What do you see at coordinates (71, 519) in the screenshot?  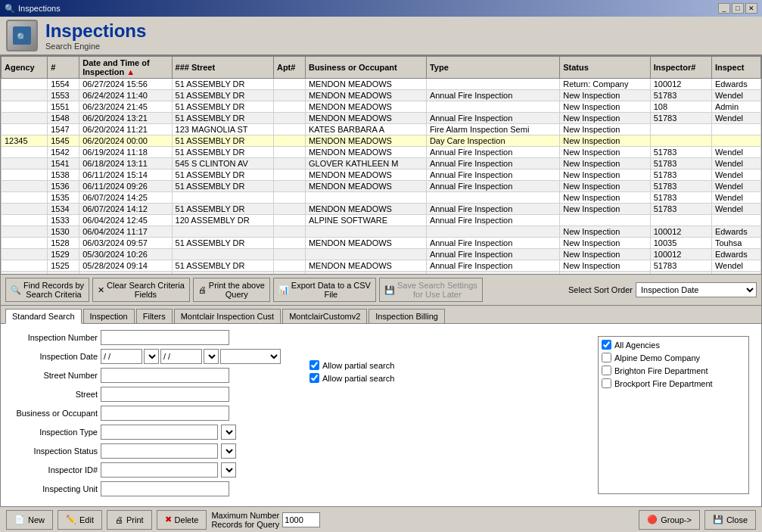 I see `edit-icon: ✏️` at bounding box center [71, 519].